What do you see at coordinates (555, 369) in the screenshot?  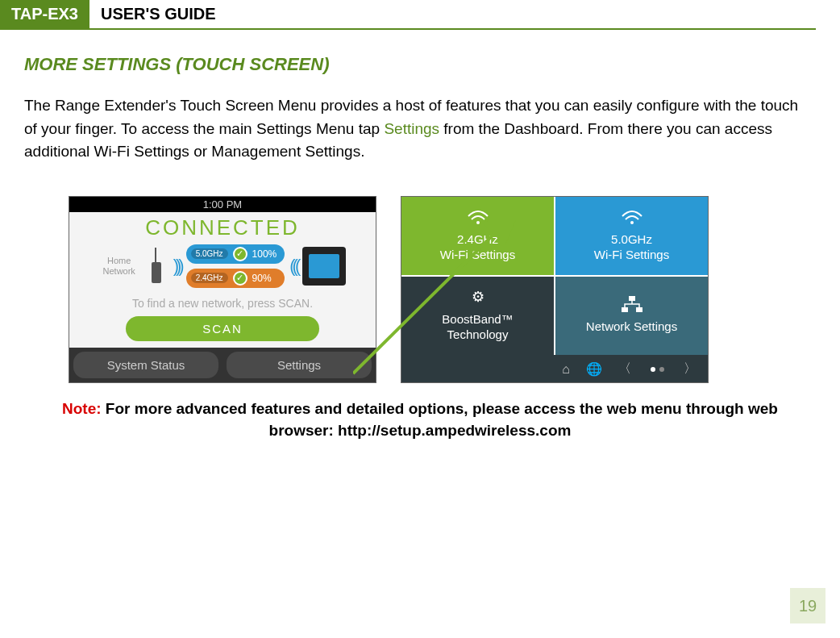 I see `settings-bottom-bar: ⌂ 🌐 〈 〉` at bounding box center [555, 369].